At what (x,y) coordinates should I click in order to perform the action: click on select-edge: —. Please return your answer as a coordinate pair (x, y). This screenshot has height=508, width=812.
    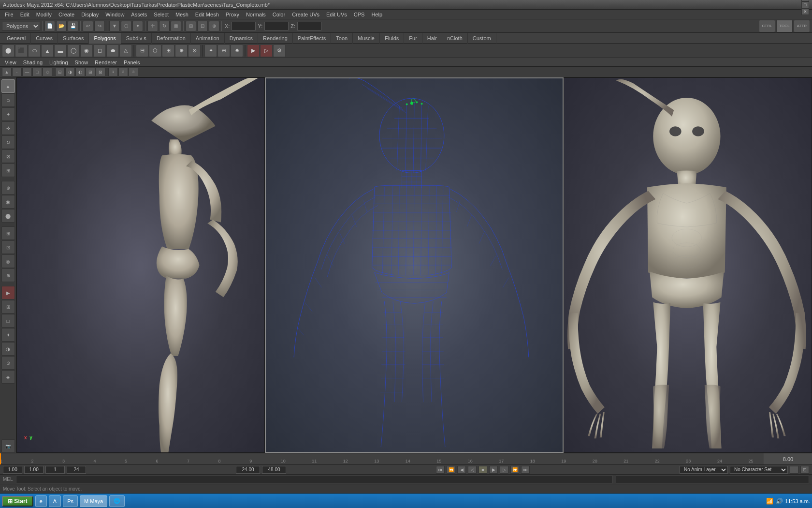
    Looking at the image, I should click on (27, 72).